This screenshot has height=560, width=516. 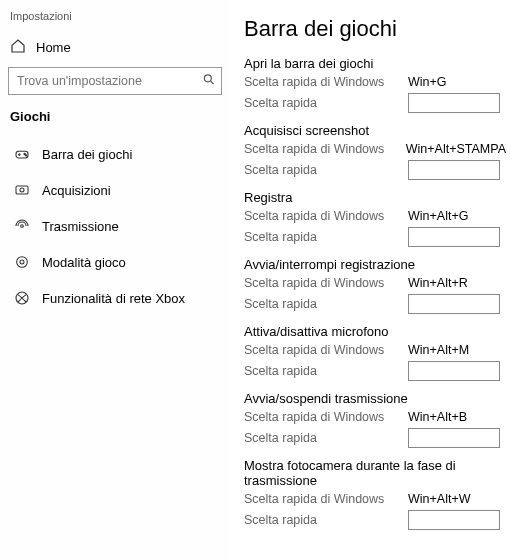 What do you see at coordinates (114, 298) in the screenshot?
I see `sidebar-item-label: Funzionalità di rete Xbox` at bounding box center [114, 298].